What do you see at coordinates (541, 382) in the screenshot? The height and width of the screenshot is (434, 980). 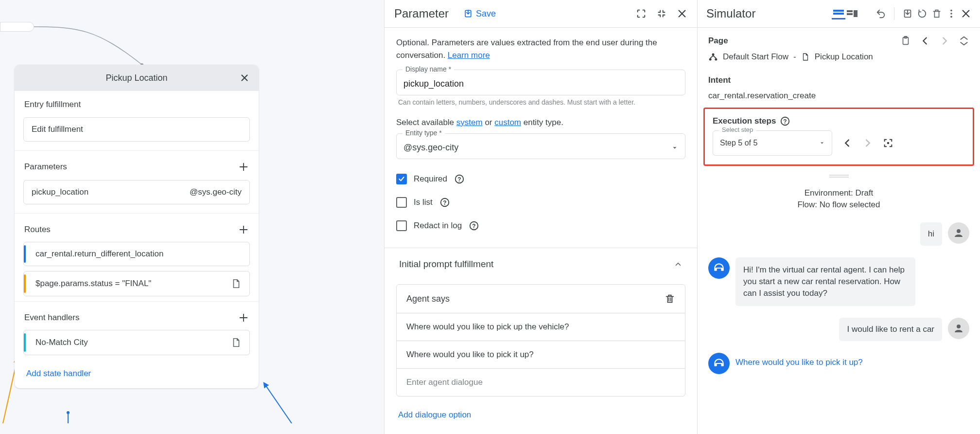 I see `agent-prompt-input: Enter agent dialogue` at bounding box center [541, 382].